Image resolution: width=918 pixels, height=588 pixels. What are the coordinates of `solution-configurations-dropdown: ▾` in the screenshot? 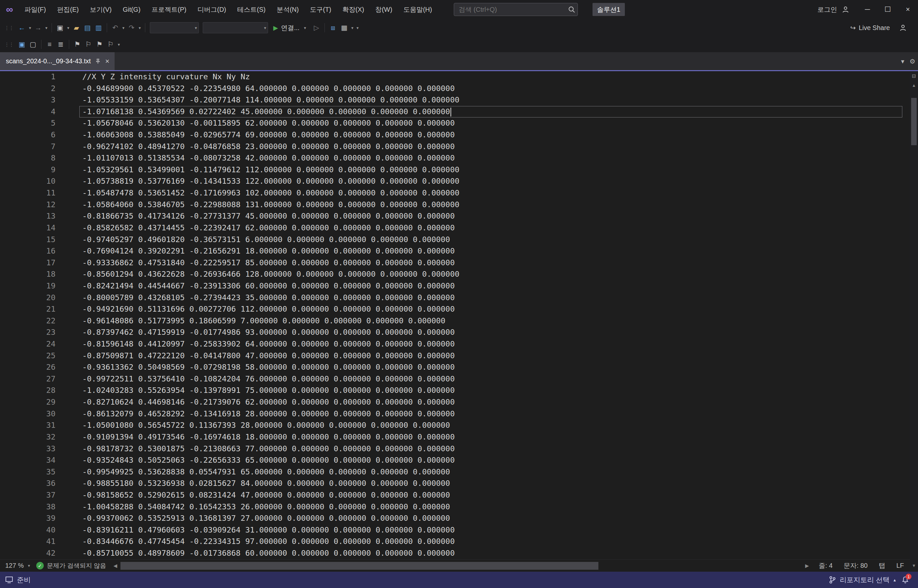 It's located at (174, 27).